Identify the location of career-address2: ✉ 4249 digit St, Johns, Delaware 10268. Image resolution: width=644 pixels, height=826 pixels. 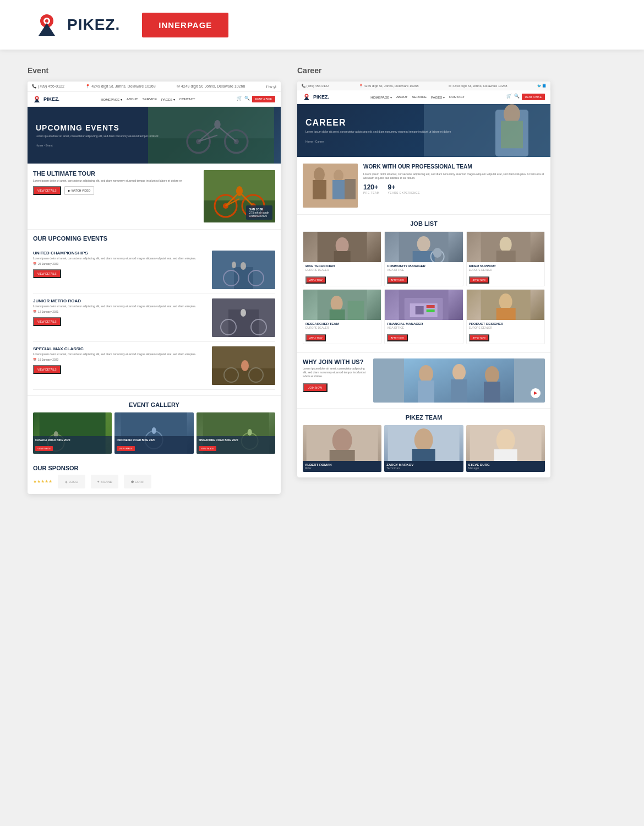
(478, 86).